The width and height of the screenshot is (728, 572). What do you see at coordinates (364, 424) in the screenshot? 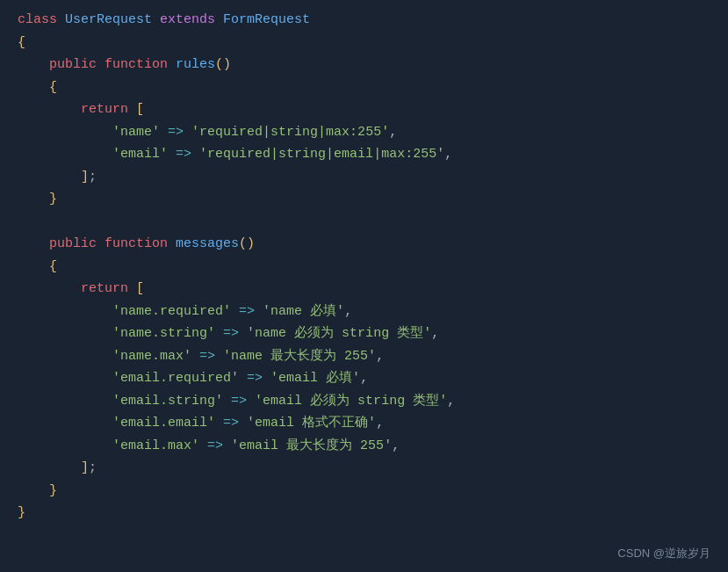
I see `code-line: 'email.email' => 'email 格式不正确',` at bounding box center [364, 424].